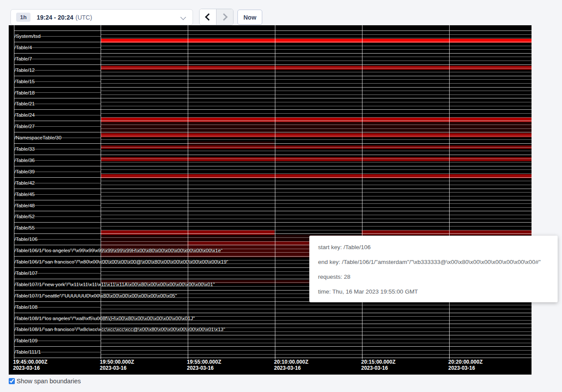  I want to click on chevron-down-icon, so click(183, 17).